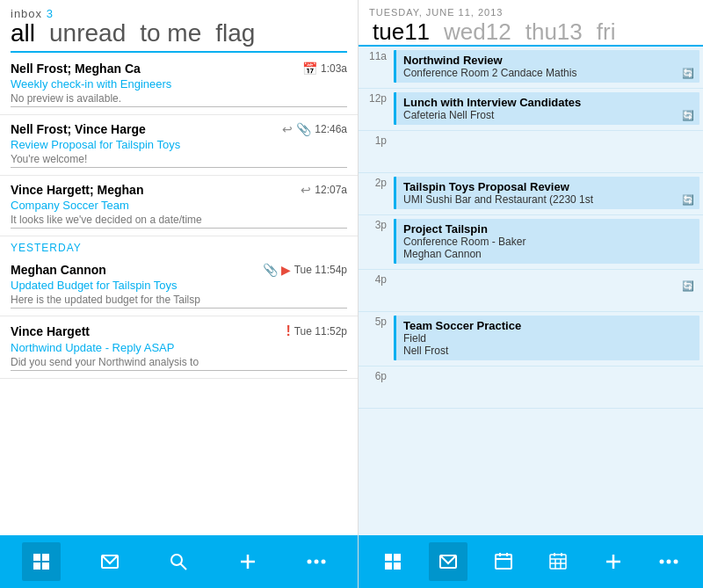 This screenshot has height=588, width=703. I want to click on event-title: Team Soccer Practice, so click(548, 325).